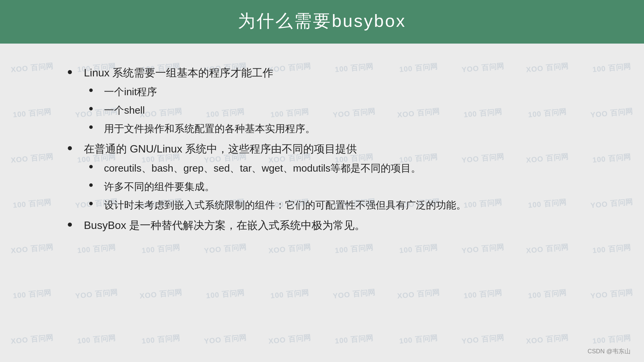 The width and height of the screenshot is (644, 362). I want to click on bullet-item: BusyBox 是一种替代解决方案，在嵌入式系统中极为常见。, so click(322, 225).